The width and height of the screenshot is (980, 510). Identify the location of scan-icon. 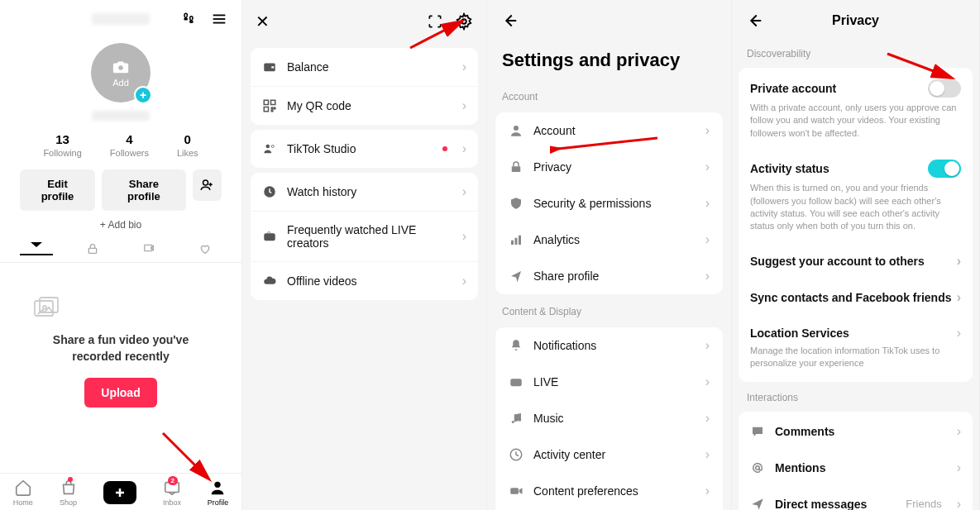
(435, 21).